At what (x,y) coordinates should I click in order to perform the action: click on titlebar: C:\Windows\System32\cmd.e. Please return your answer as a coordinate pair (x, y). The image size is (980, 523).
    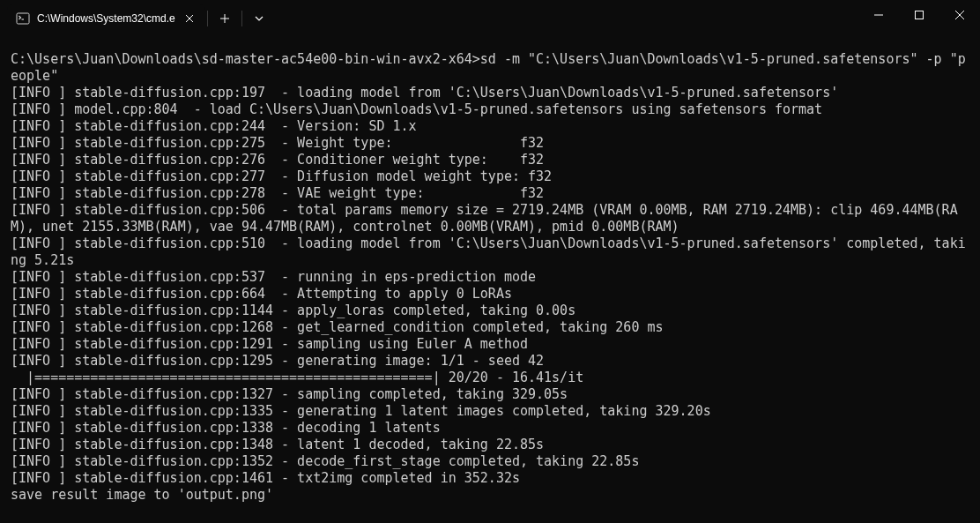
    Looking at the image, I should click on (490, 18).